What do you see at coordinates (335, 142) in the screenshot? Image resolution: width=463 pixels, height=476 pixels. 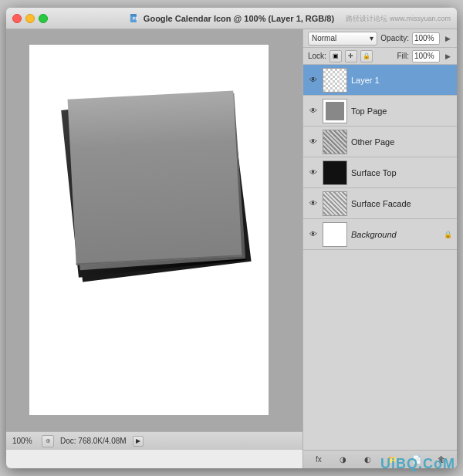 I see `striped-fill` at bounding box center [335, 142].